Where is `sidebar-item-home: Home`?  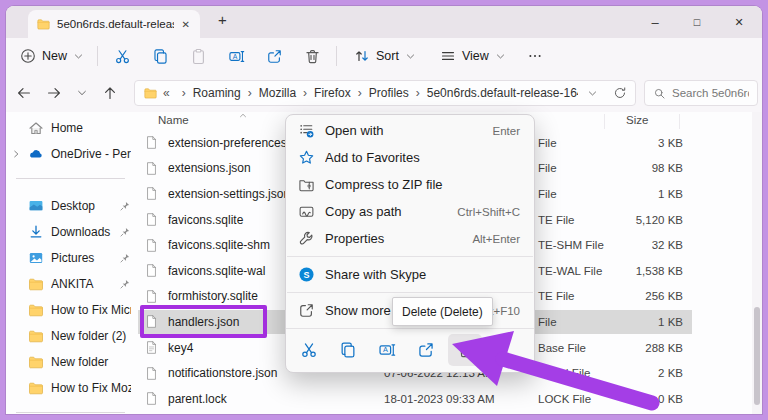
sidebar-item-home: Home is located at coordinates (70, 128).